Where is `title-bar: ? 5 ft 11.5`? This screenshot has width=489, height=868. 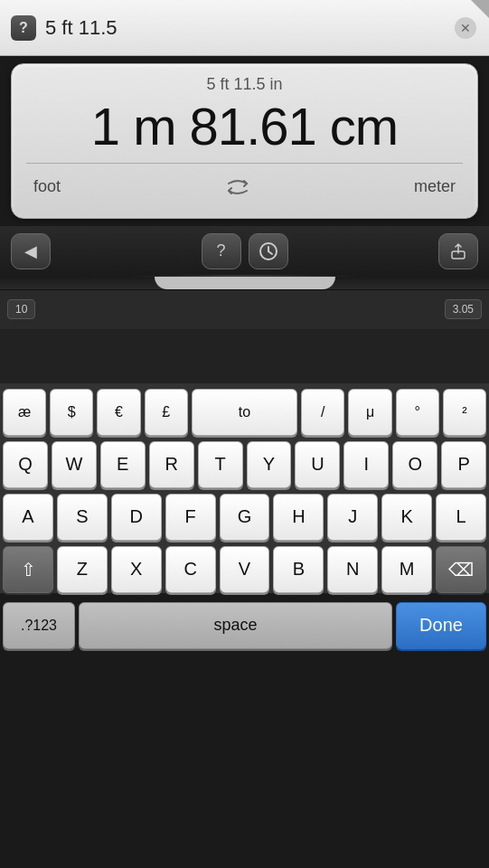 title-bar: ? 5 ft 11.5 is located at coordinates (244, 28).